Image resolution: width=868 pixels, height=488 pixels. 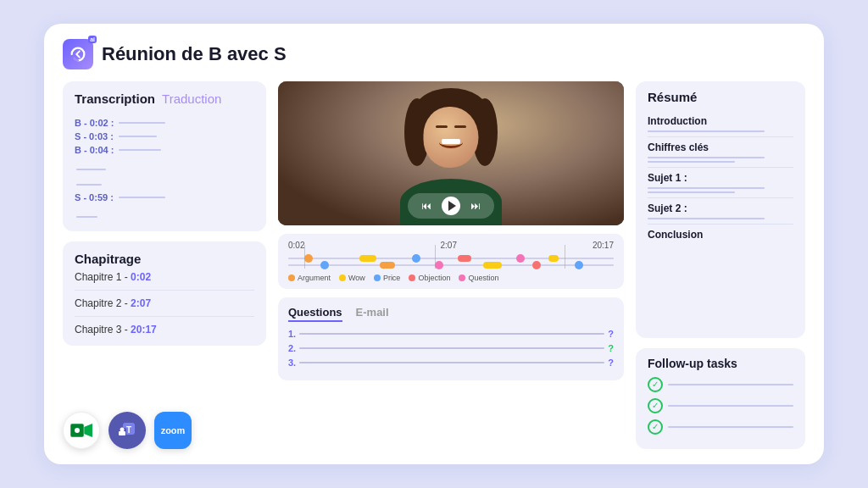 I want to click on question-1: 1. ?, so click(x=451, y=334).